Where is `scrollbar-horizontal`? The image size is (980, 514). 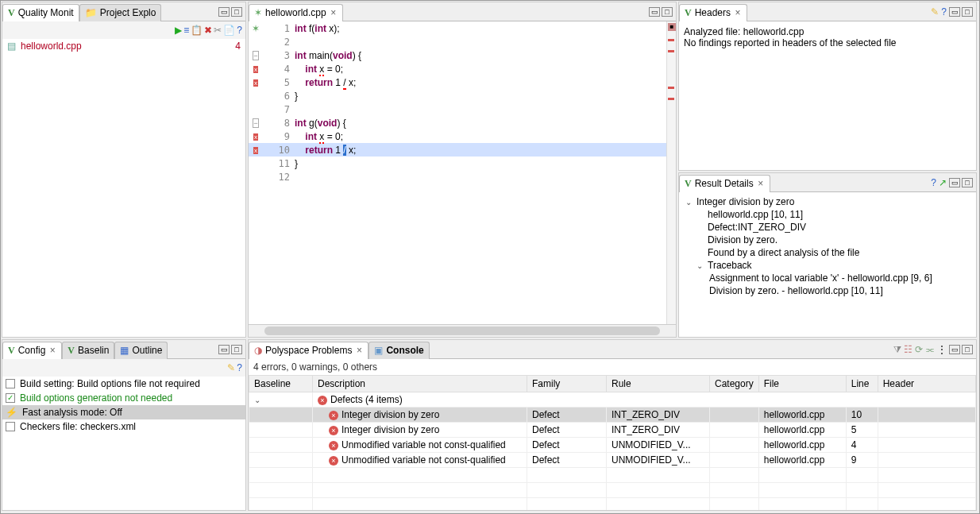 scrollbar-horizontal is located at coordinates (462, 330).